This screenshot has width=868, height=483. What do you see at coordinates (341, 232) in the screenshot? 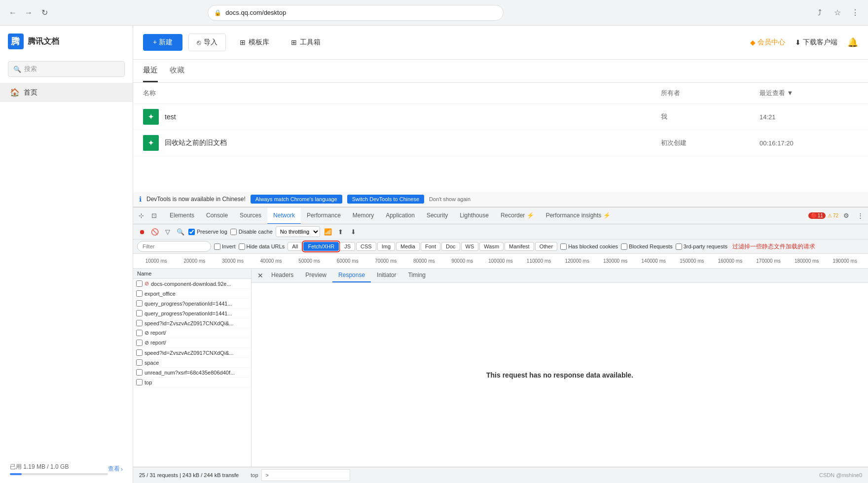
I see `upload-icon: ⬆` at bounding box center [341, 232].